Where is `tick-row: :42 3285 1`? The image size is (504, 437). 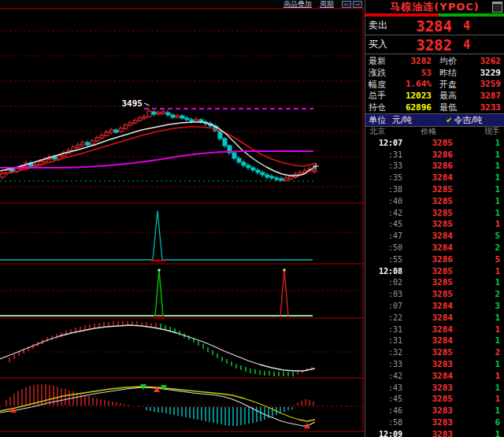 tick-row: :42 3285 1 is located at coordinates (435, 213).